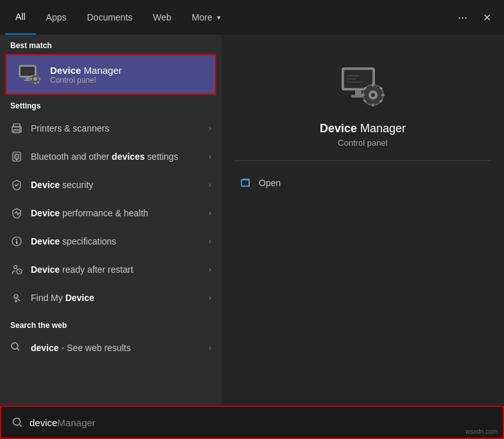 The image size is (504, 439). What do you see at coordinates (246, 183) in the screenshot?
I see `open-window-icon` at bounding box center [246, 183].